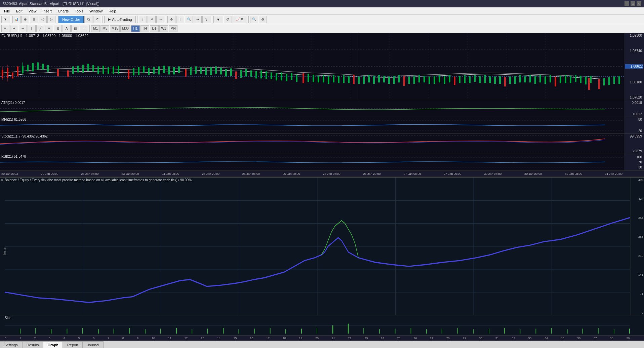 This screenshot has height=348, width=644. I want to click on mfi-panel: MFI(21) 61.5266 80 20, so click(322, 125).